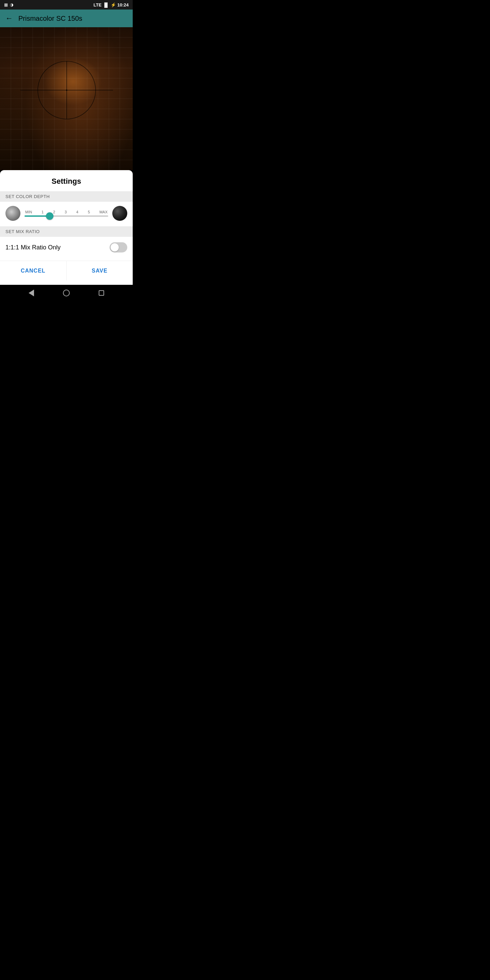  What do you see at coordinates (66, 213) in the screenshot?
I see `slider-container: MIN 1 2 3 4 5 MAX` at bounding box center [66, 213].